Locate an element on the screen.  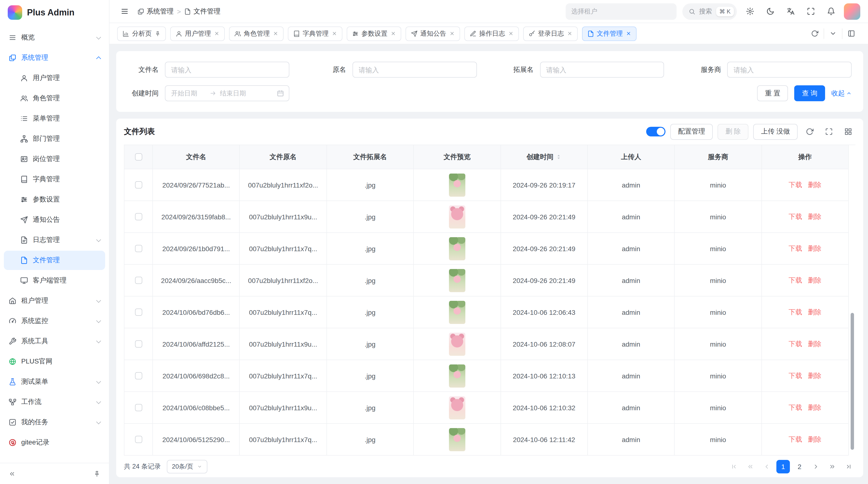
upload-button: 上传 没做 is located at coordinates (775, 131).